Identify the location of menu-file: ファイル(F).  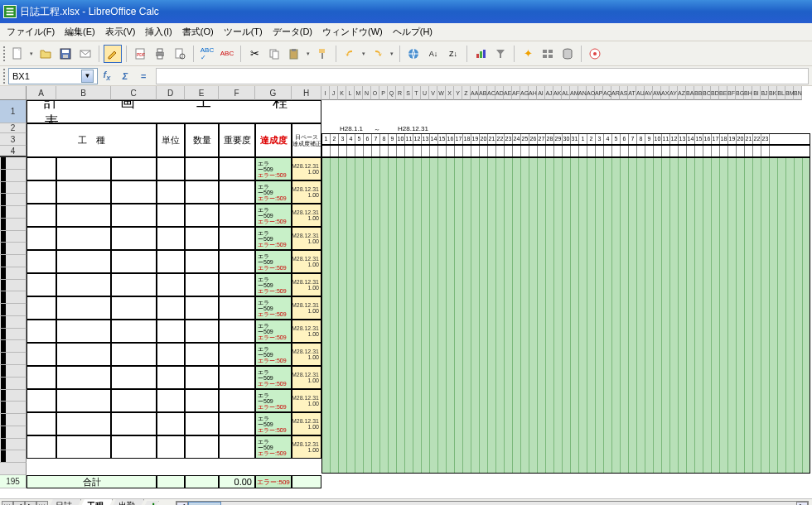
(31, 31).